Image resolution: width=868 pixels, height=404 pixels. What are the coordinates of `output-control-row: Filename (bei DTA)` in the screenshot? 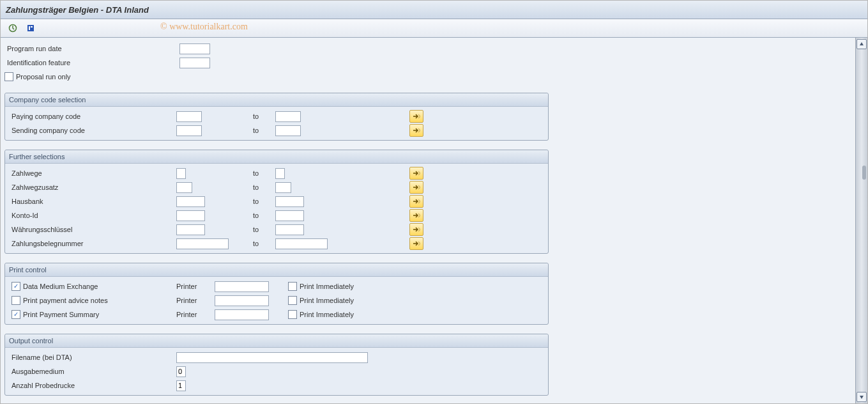 It's located at (277, 357).